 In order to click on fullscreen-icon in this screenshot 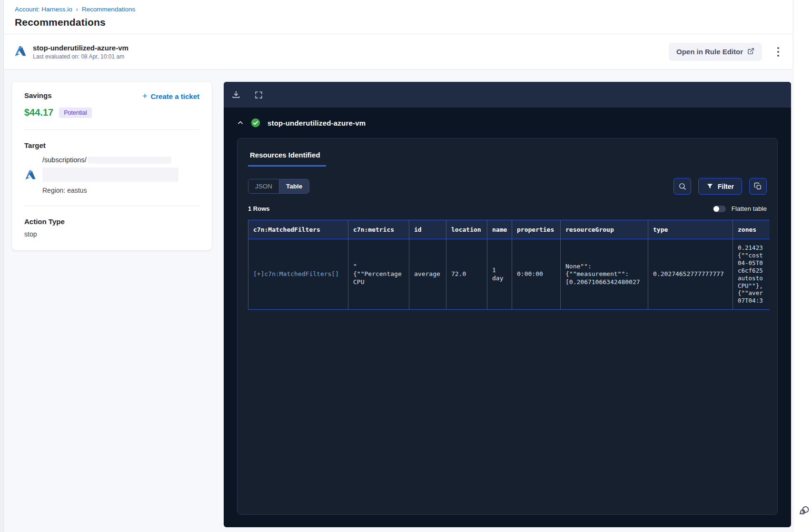, I will do `click(259, 95)`.